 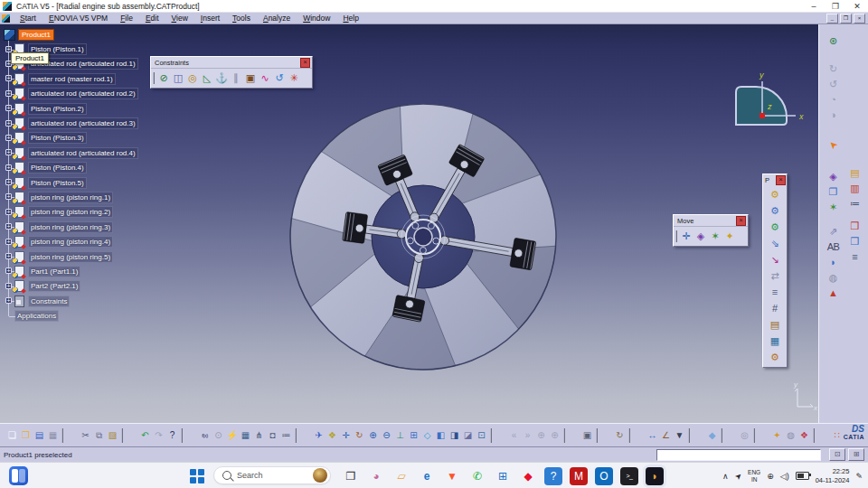 I want to click on sim-forward-icon: », so click(x=528, y=436).